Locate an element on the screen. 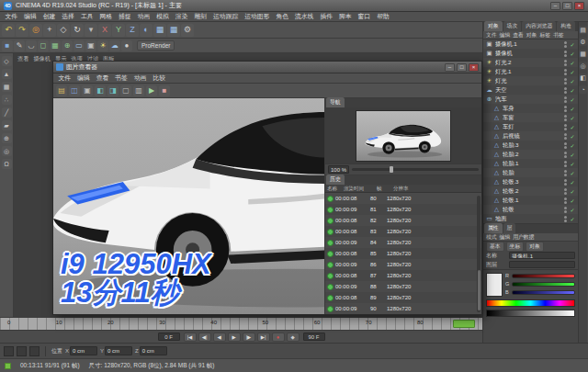  object-row: ☀ 灯光 ✓ is located at coordinates (531, 81).